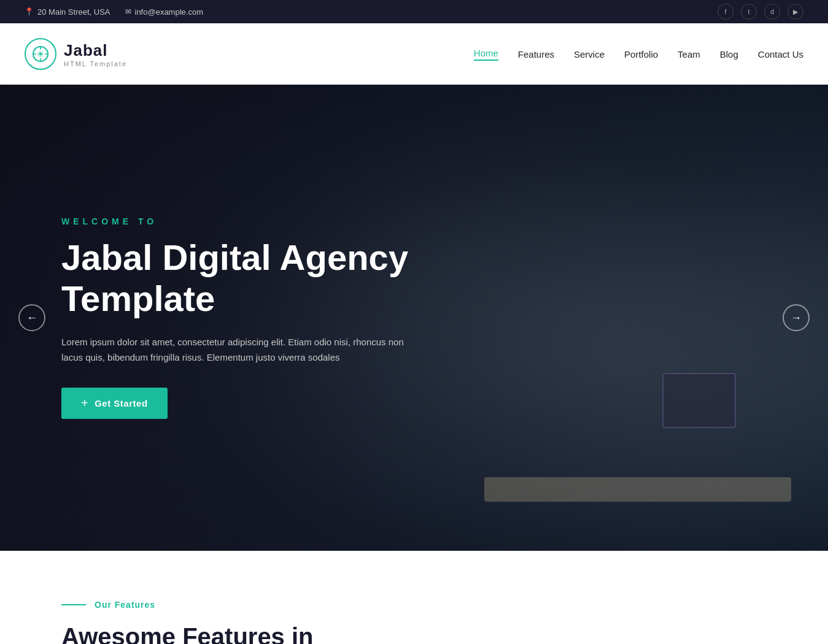  Describe the element at coordinates (689, 54) in the screenshot. I see `nav-team: Team` at that location.